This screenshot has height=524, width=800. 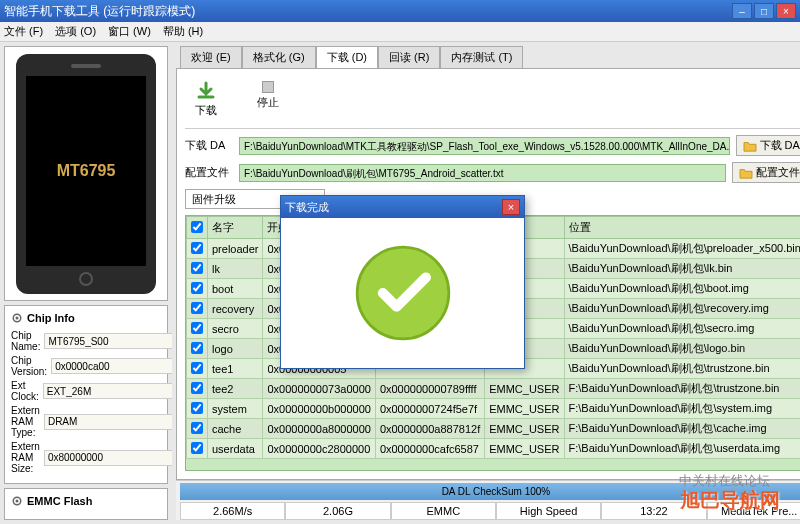 I want to click on table-row: cache 0x0000000a8000000 0x0000000a887812…, so click(x=494, y=429).